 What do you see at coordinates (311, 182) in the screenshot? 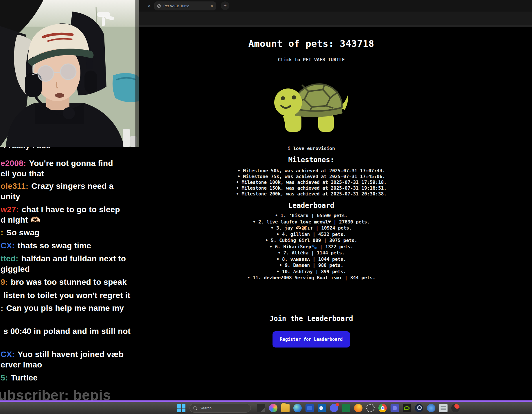
I see `milestones-list: Milestone 50k, was achieved at 2025-07-3…` at bounding box center [311, 182].